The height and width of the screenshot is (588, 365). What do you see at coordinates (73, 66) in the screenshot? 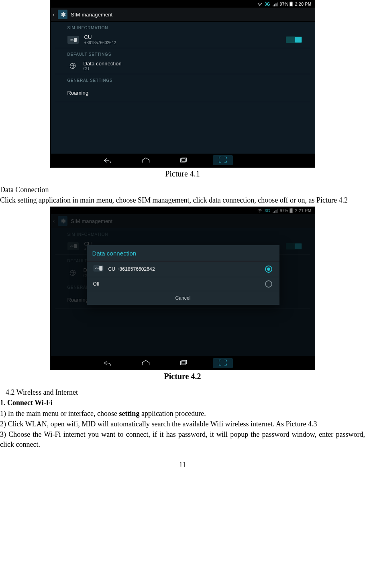
I see `globe-icon` at bounding box center [73, 66].